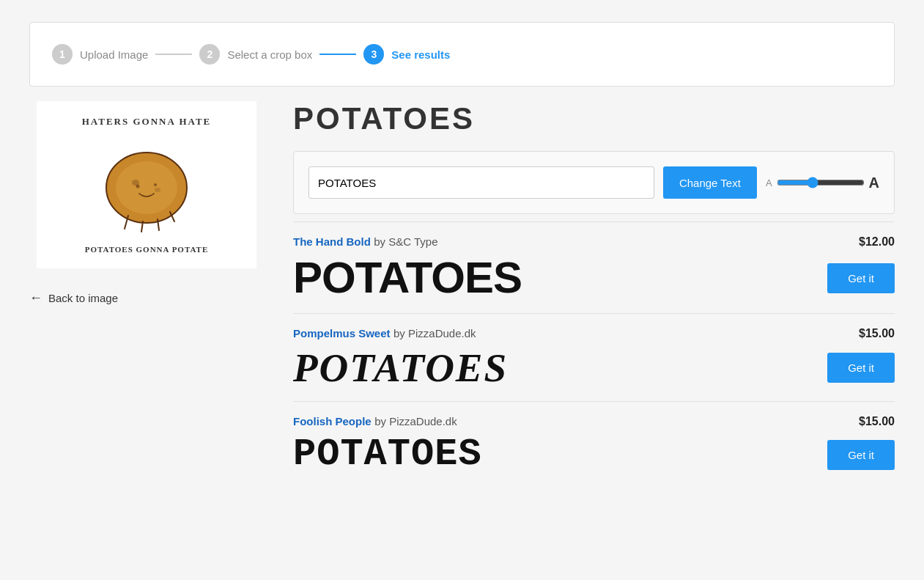  Describe the element at coordinates (332, 242) in the screenshot. I see `font-1-name-link: The Hand Bold` at that location.